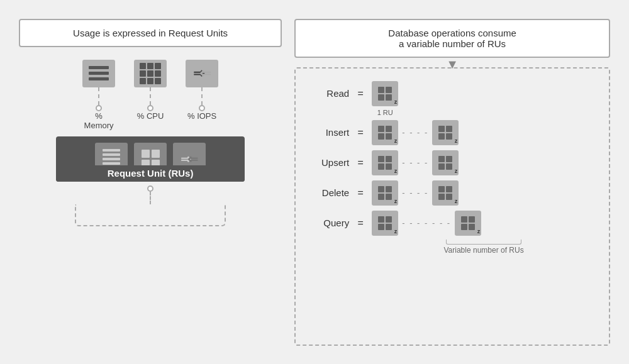 The height and width of the screenshot is (364, 629). Describe the element at coordinates (385, 94) in the screenshot. I see `read-db-icon: z` at that location.